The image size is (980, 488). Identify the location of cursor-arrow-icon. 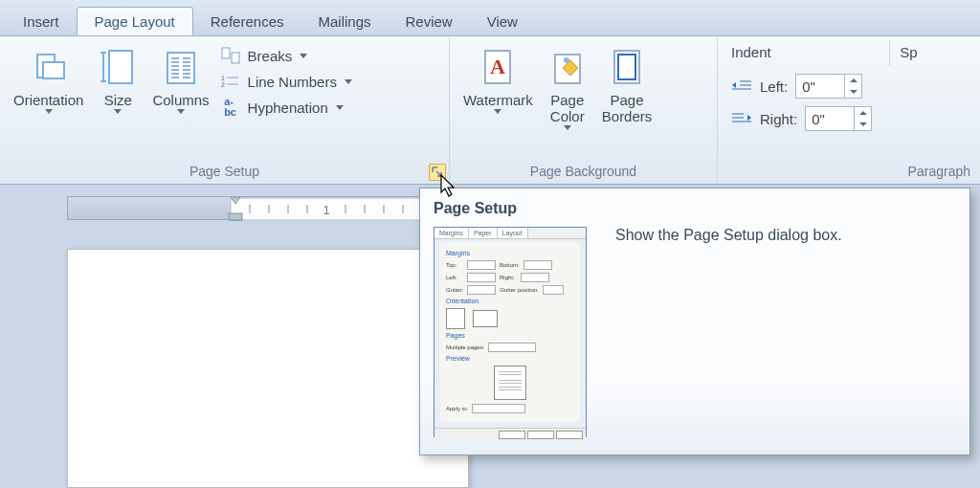
(450, 188).